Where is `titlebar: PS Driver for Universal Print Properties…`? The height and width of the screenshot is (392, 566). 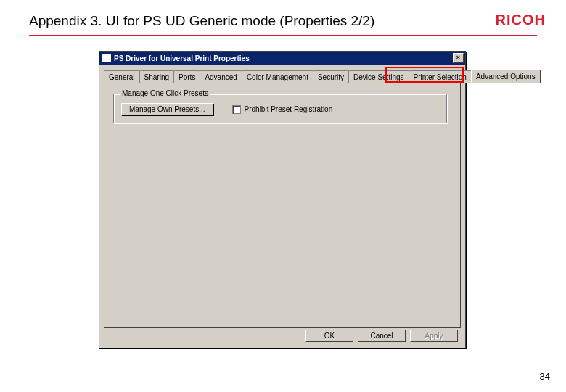 titlebar: PS Driver for Universal Print Properties… is located at coordinates (282, 58).